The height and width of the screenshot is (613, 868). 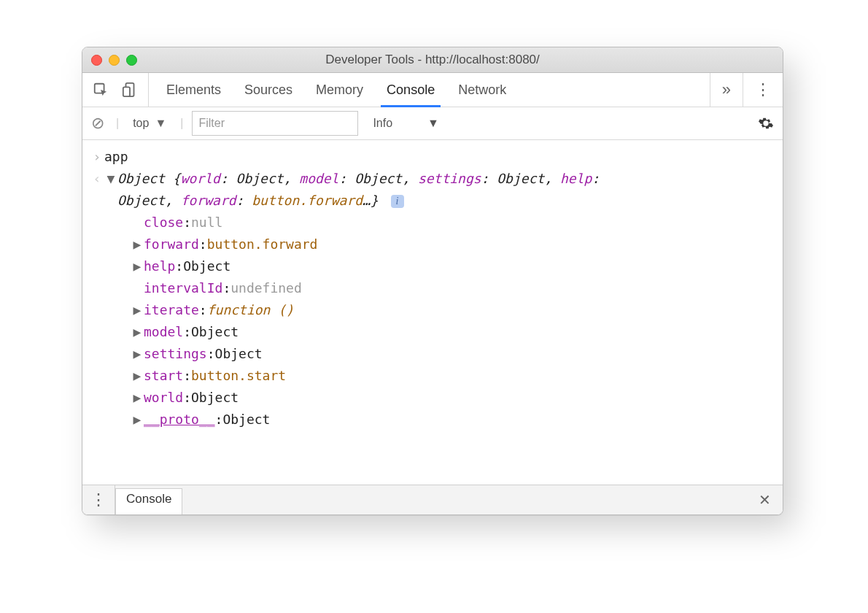 What do you see at coordinates (453, 223) in the screenshot?
I see `property-row: close: null` at bounding box center [453, 223].